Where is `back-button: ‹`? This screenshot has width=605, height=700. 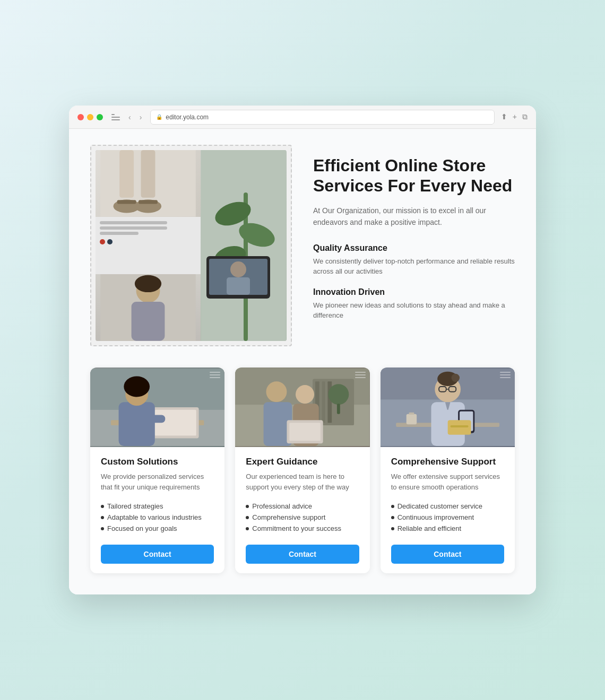 back-button: ‹ is located at coordinates (129, 117).